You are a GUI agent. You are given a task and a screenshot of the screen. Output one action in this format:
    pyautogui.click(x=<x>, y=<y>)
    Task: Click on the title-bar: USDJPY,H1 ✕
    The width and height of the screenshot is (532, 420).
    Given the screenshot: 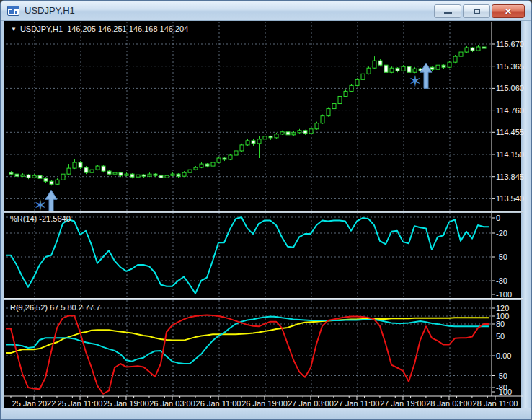 What is the action you would take?
    pyautogui.click(x=266, y=11)
    